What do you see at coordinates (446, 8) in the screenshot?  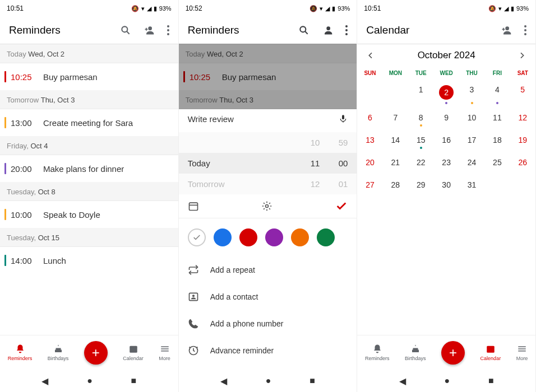 I see `status-bar: 10:51 🔕▾◢▮ 93%` at bounding box center [446, 8].